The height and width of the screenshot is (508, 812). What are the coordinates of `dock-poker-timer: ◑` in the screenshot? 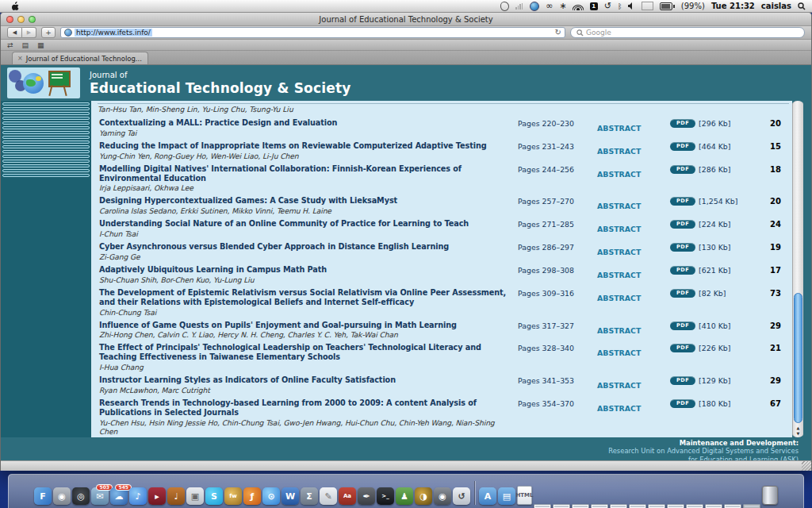 It's located at (423, 496).